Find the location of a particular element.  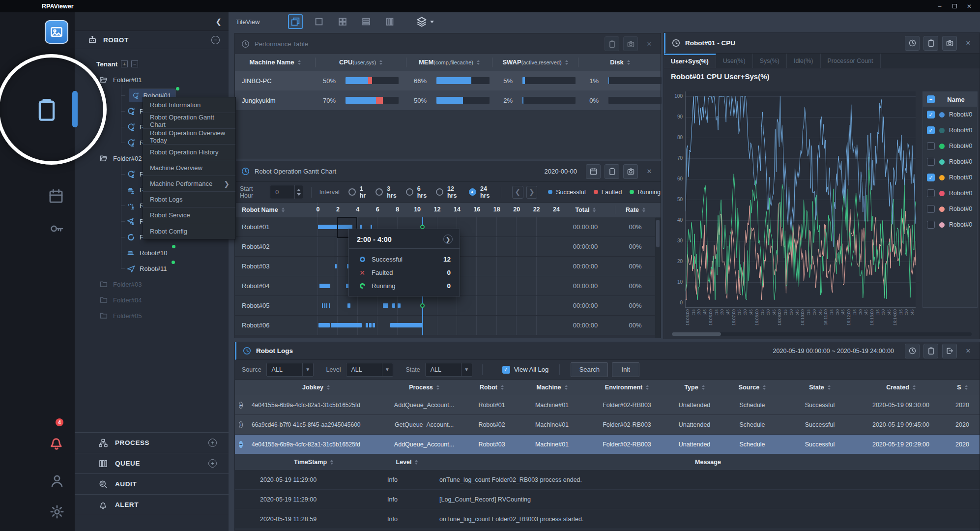

menu-item-robot-operation-gantt-chart: Robot Operation Gantt Chart is located at coordinates (189, 121).